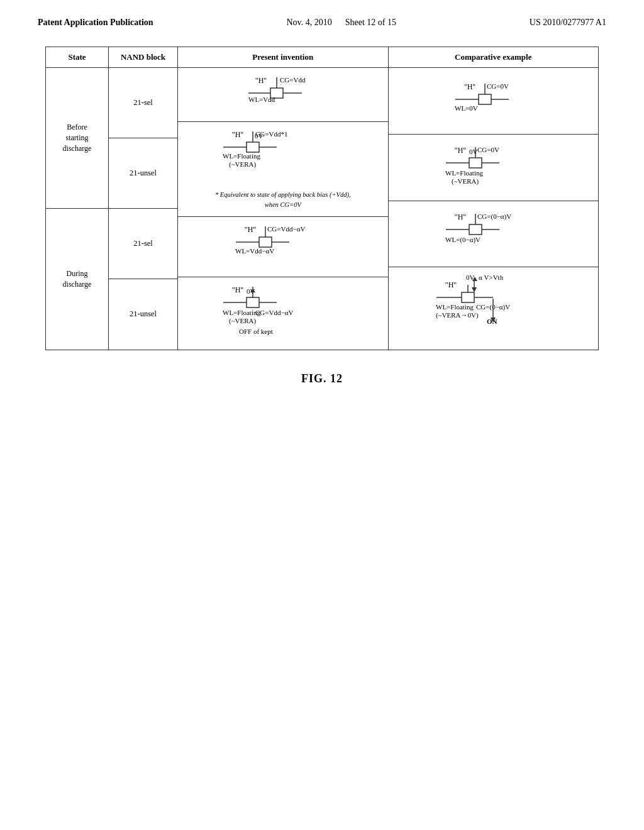 The height and width of the screenshot is (830, 644). I want to click on present-column: "H" WL=Vdd CG=Vdd, so click(283, 209).